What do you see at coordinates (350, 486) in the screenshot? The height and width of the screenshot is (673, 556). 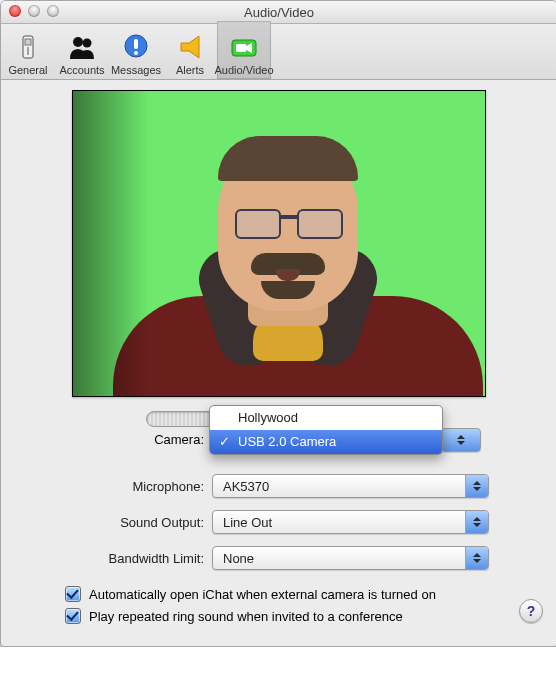 I see `microphone-select: AK5370` at bounding box center [350, 486].